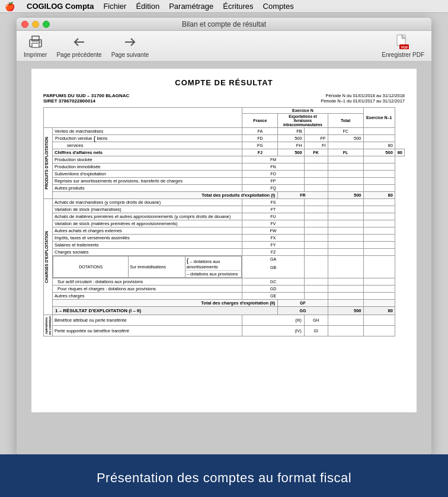 The width and height of the screenshot is (448, 497). What do you see at coordinates (345, 195) in the screenshot?
I see `total-produits-500: 500` at bounding box center [345, 195].